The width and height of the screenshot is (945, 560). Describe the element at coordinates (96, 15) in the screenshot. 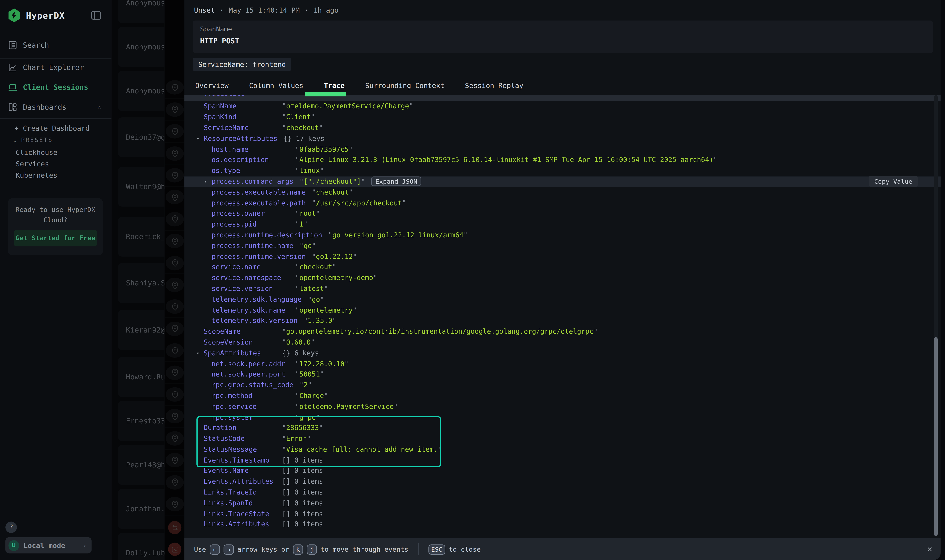

I see `sidebar-collapse-icon` at that location.